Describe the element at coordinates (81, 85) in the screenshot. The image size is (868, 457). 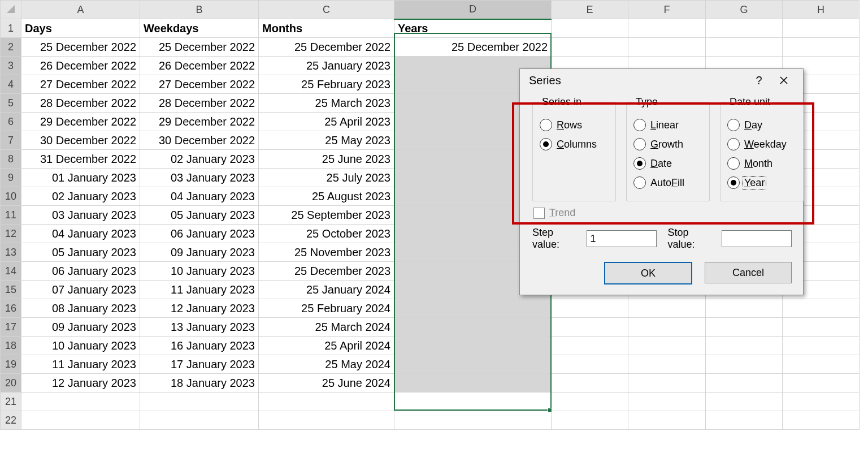
I see `cell-A4: 27 December 2022` at that location.